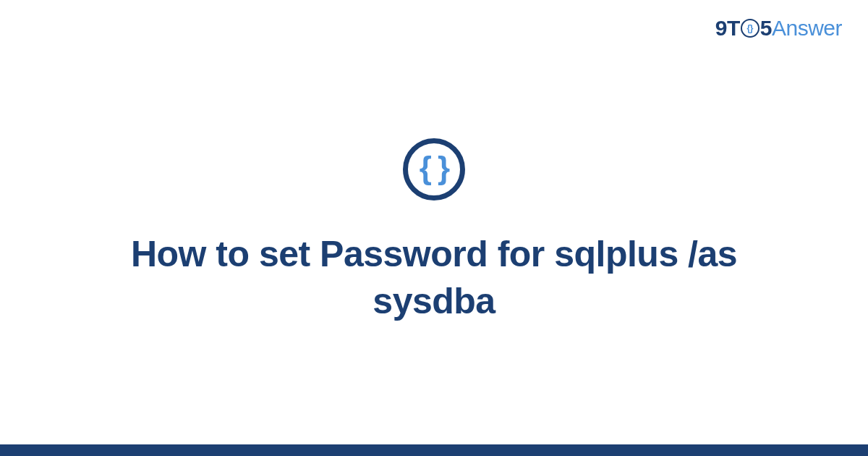 The width and height of the screenshot is (868, 456). What do you see at coordinates (434, 450) in the screenshot?
I see `footer-accent-bar` at bounding box center [434, 450].